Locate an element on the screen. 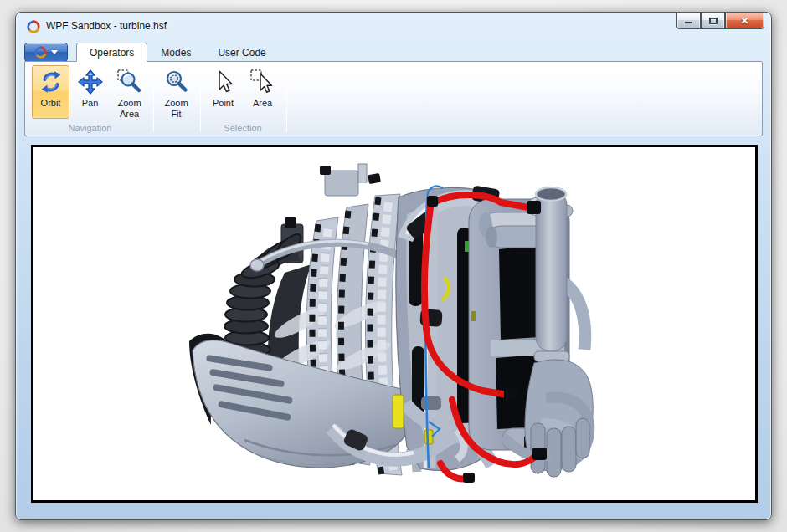 The height and width of the screenshot is (532, 787). minimize-button is located at coordinates (688, 21).